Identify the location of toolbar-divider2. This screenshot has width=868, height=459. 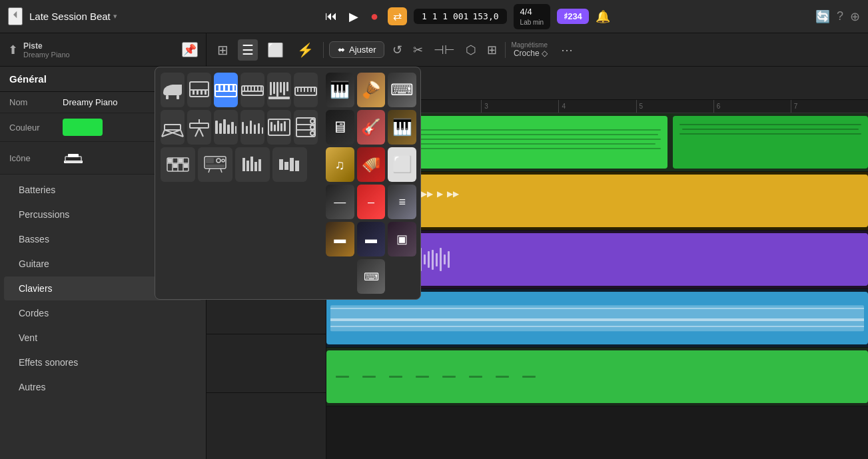
(505, 50).